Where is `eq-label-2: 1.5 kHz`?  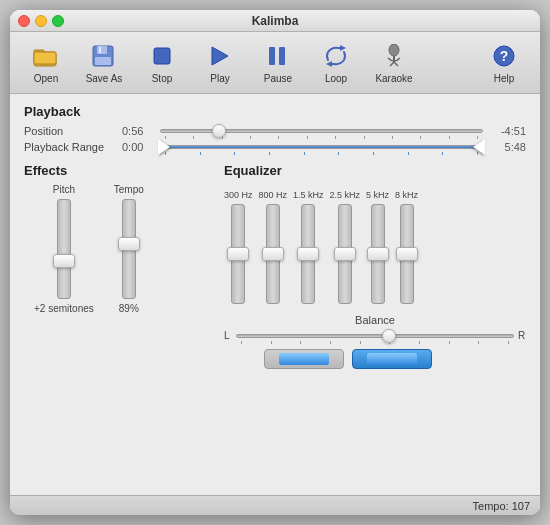
eq-label-2: 1.5 kHz is located at coordinates (308, 195).